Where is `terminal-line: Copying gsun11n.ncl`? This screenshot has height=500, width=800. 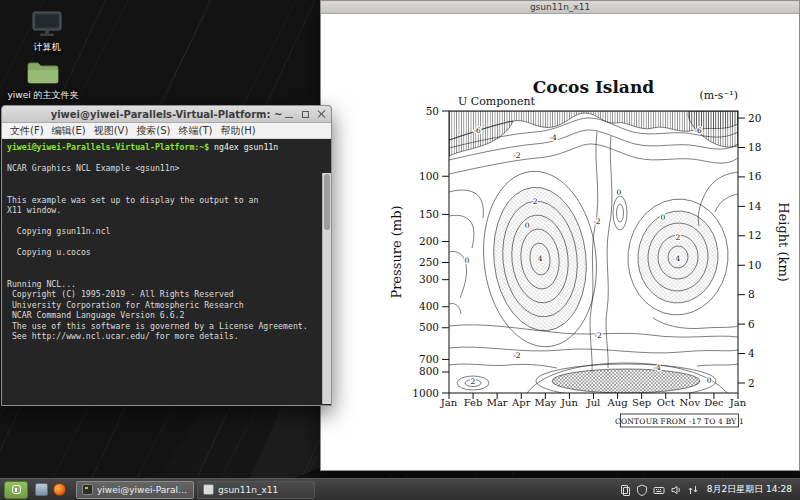
terminal-line: Copying gsun11n.ncl is located at coordinates (163, 232).